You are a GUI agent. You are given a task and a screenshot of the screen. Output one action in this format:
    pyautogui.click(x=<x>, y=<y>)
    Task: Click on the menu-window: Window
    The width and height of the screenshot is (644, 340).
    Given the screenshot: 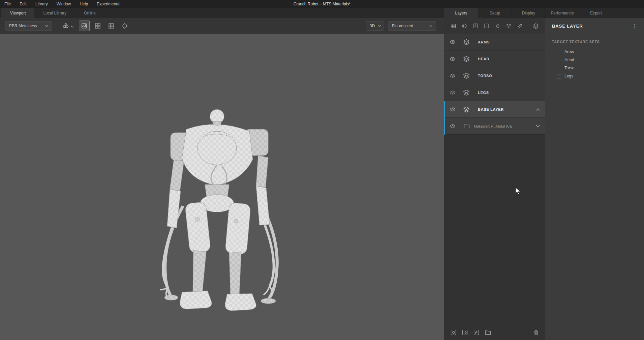 What is the action you would take?
    pyautogui.click(x=64, y=4)
    